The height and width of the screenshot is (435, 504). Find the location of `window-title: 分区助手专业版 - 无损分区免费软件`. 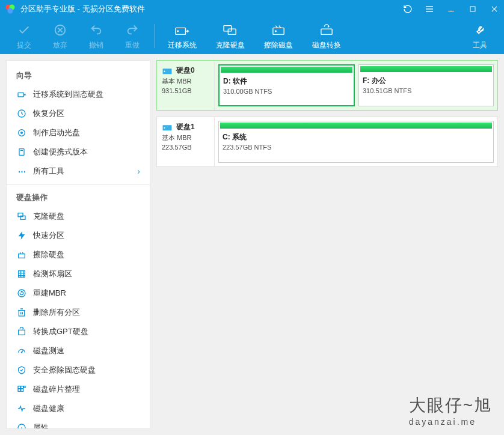

window-title: 分区助手专业版 - 无损分区免费软件 is located at coordinates (212, 9).